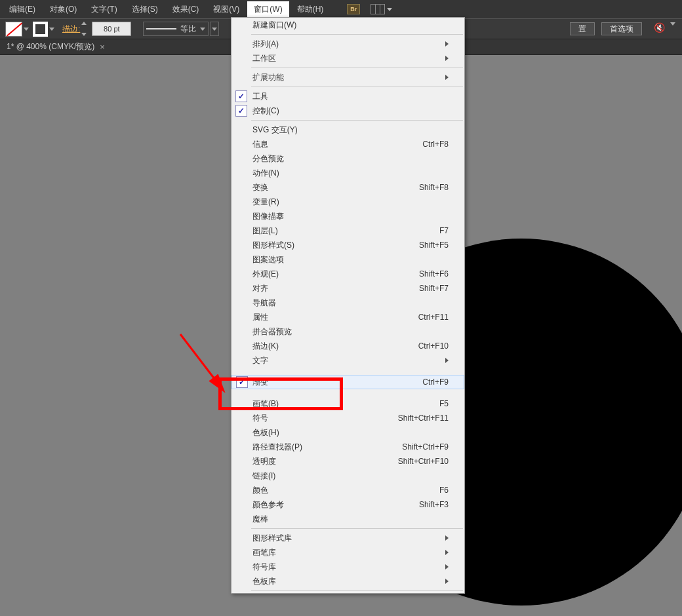 This screenshot has height=616, width=682. I want to click on menu-item-label: 文字, so click(260, 360).